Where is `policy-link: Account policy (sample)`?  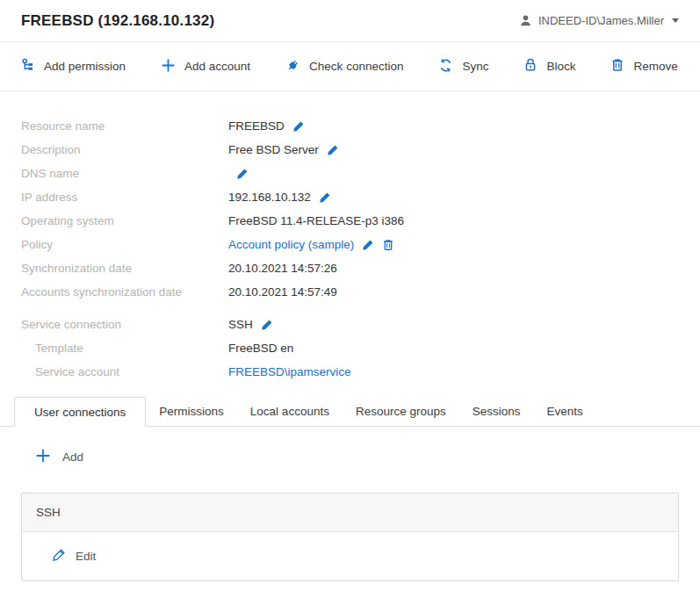 policy-link: Account policy (sample) is located at coordinates (292, 244).